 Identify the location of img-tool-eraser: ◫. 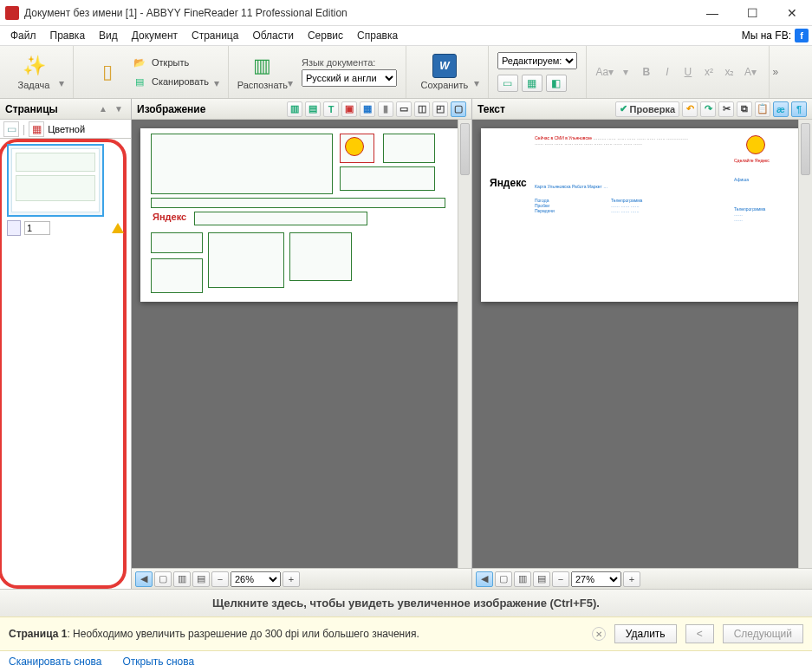
(422, 109).